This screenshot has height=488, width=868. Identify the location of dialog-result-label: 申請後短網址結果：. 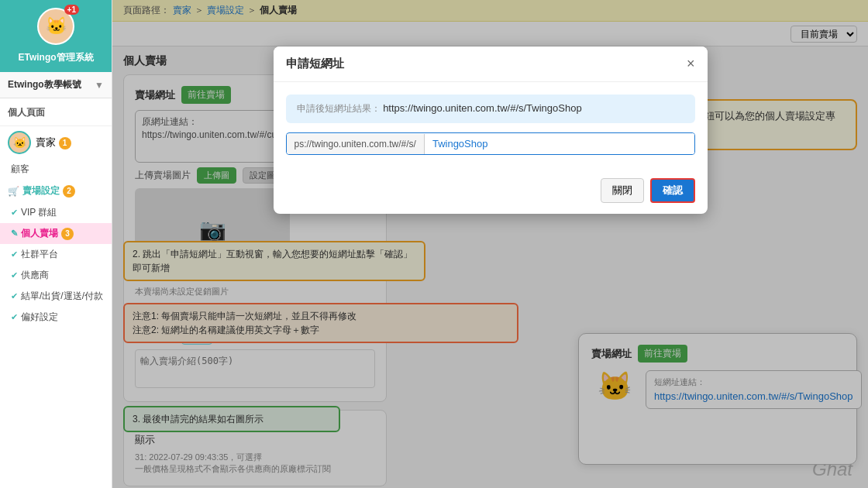
(339, 108).